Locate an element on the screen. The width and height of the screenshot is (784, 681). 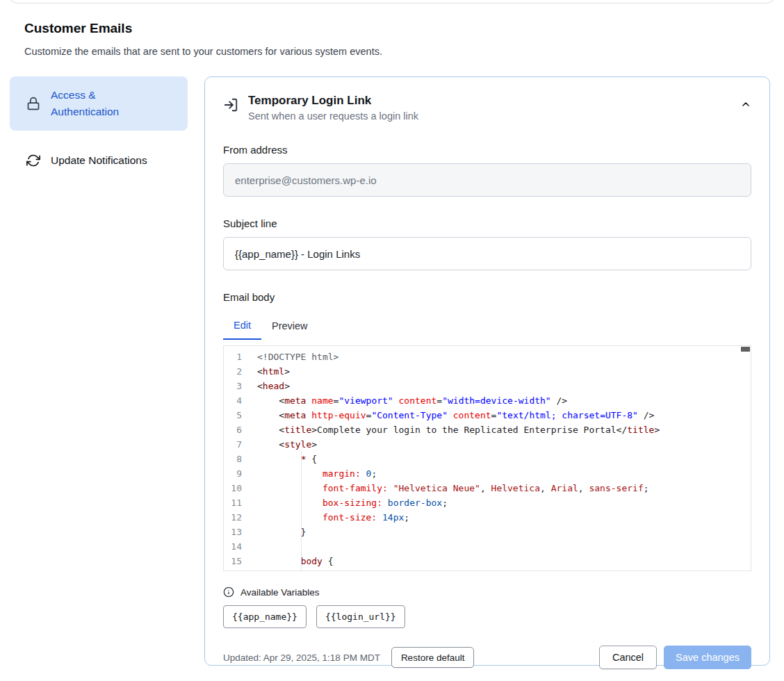
sidebar: Access & Authentication Update Notificat… is located at coordinates (99, 128).